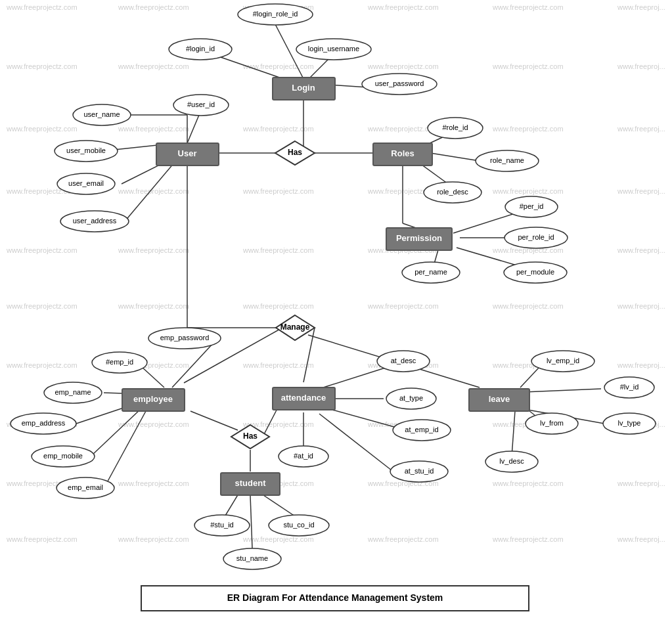 This screenshot has width=672, height=618. What do you see at coordinates (201, 104) in the screenshot?
I see `attr-user-id-label: #user_id` at bounding box center [201, 104].